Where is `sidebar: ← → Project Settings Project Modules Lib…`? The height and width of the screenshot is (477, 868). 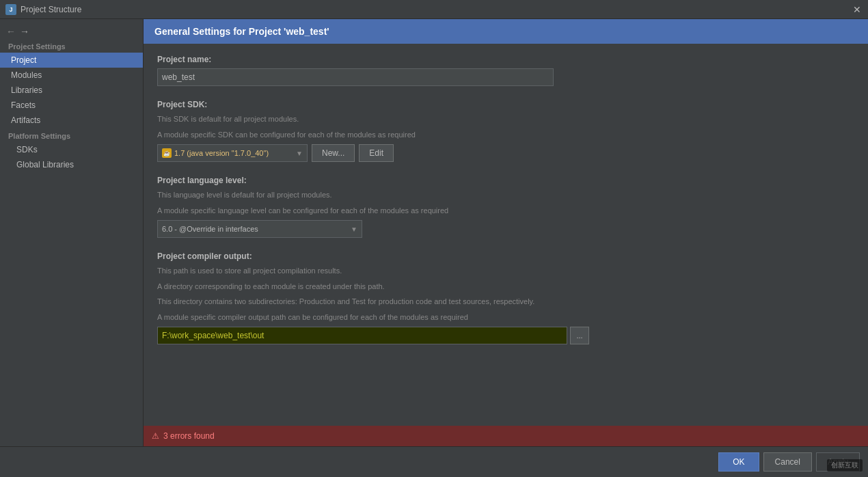
sidebar: ← → Project Settings Project Modules Lib… is located at coordinates (72, 232).